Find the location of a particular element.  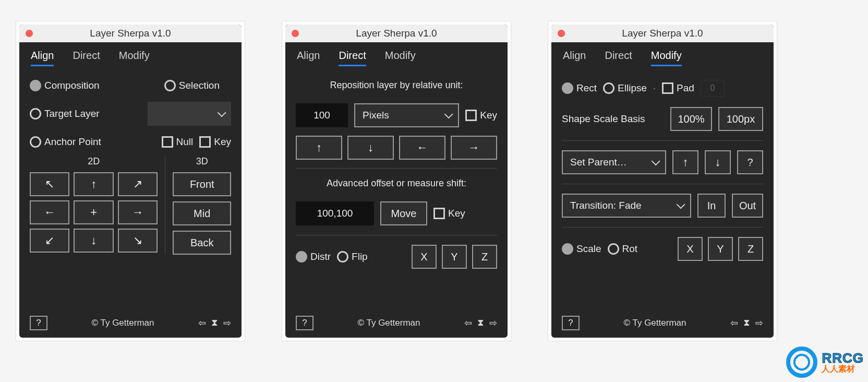

radio-anchor-point: Anchor Point is located at coordinates (66, 142).